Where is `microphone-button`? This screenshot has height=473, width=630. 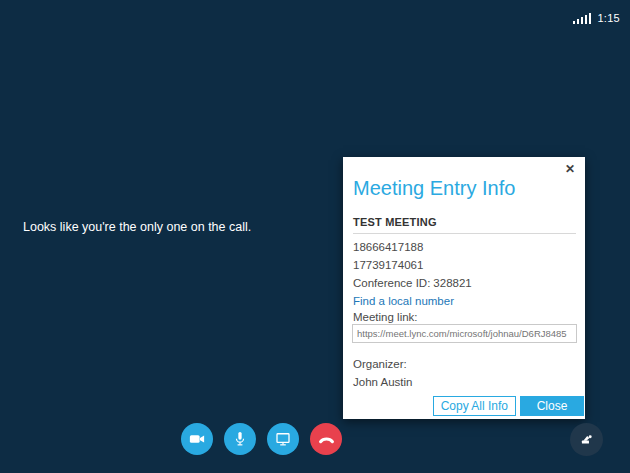 microphone-button is located at coordinates (240, 439).